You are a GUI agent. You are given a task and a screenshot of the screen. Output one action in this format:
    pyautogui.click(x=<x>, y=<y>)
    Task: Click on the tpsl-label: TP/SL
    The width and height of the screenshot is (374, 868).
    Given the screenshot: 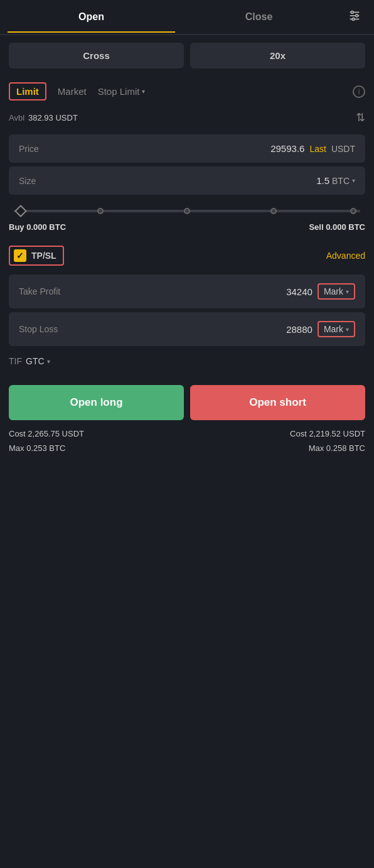 What is the action you would take?
    pyautogui.click(x=44, y=256)
    